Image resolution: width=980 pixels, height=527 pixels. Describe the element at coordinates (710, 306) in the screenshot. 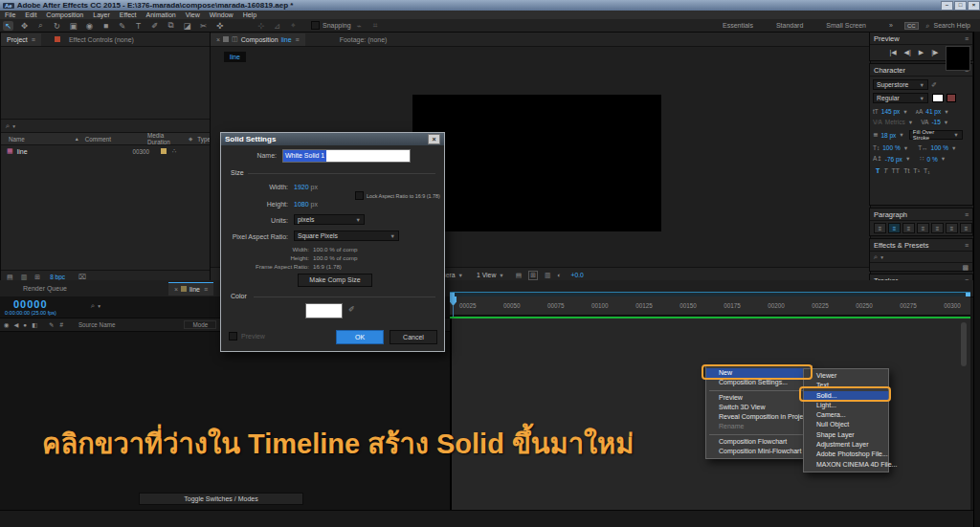

I see `time-ruler: 00025 00050 00075 00100 00125 00150 0017…` at that location.